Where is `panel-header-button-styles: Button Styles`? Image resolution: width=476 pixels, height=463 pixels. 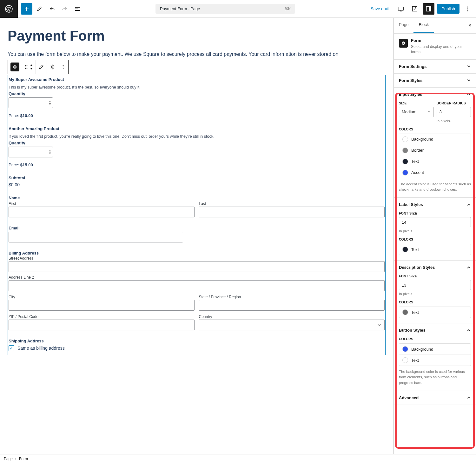 panel-header-button-styles: Button Styles is located at coordinates (435, 330).